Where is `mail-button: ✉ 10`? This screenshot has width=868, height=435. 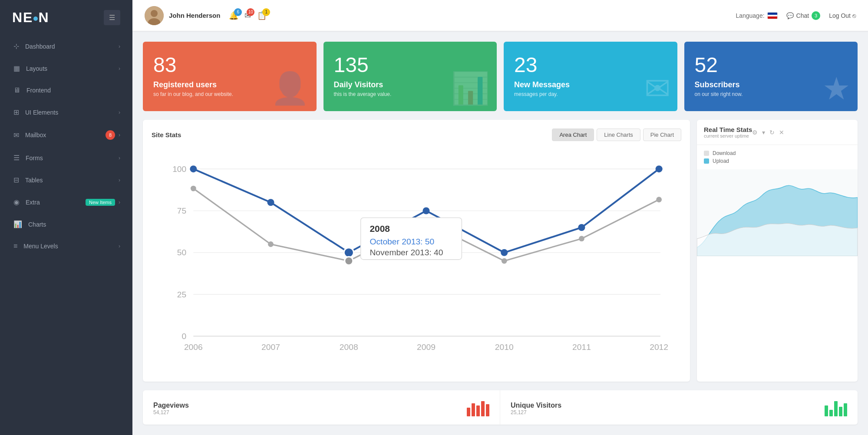 mail-button: ✉ 10 is located at coordinates (248, 16).